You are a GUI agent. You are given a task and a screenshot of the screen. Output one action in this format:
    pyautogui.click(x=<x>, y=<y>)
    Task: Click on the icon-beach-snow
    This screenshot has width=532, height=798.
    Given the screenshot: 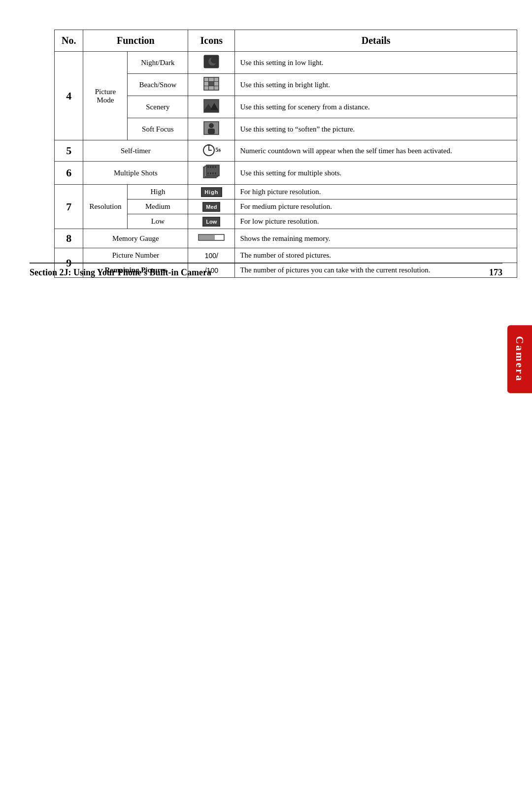 What is the action you would take?
    pyautogui.click(x=212, y=85)
    